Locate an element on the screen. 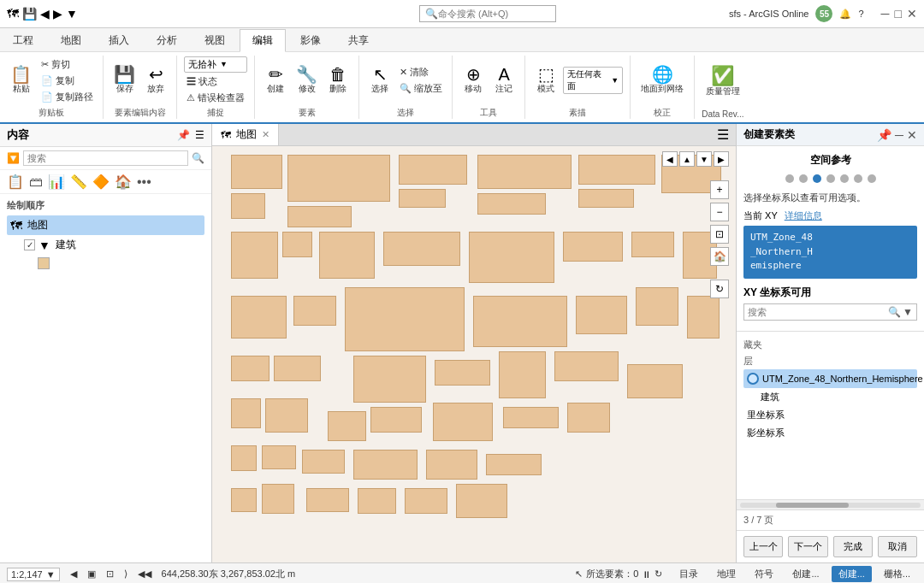  xy-search-box: 🔍 ▼ is located at coordinates (830, 312).